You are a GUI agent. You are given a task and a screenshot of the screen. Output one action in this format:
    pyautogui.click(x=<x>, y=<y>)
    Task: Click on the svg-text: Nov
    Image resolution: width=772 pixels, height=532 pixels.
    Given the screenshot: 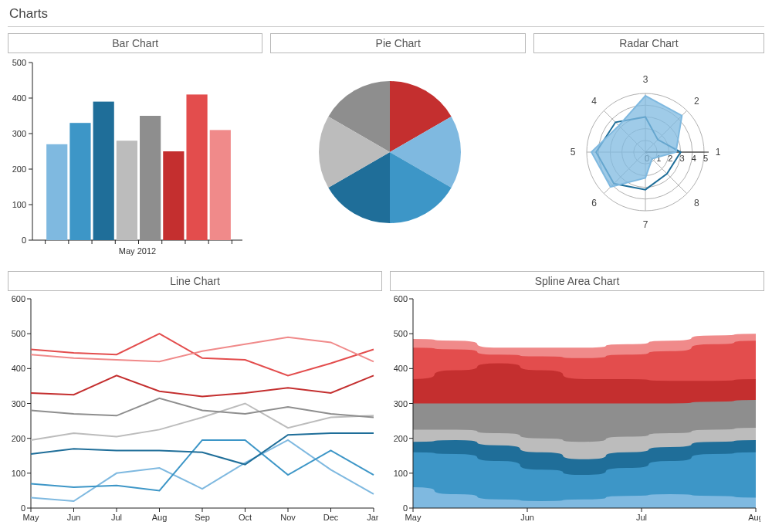 What is the action you would take?
    pyautogui.click(x=288, y=517)
    